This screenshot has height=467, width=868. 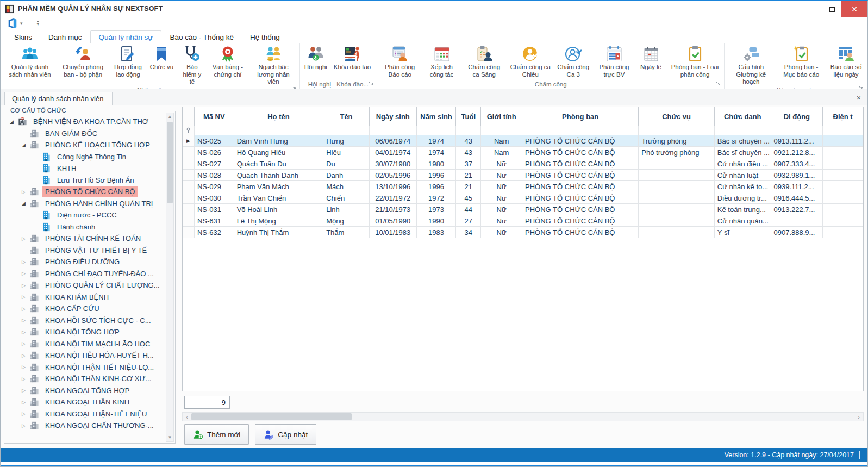 I want to click on tree-item-khoa-cấp-cứu: ▷KHOA CẤP CỨU, so click(x=85, y=309).